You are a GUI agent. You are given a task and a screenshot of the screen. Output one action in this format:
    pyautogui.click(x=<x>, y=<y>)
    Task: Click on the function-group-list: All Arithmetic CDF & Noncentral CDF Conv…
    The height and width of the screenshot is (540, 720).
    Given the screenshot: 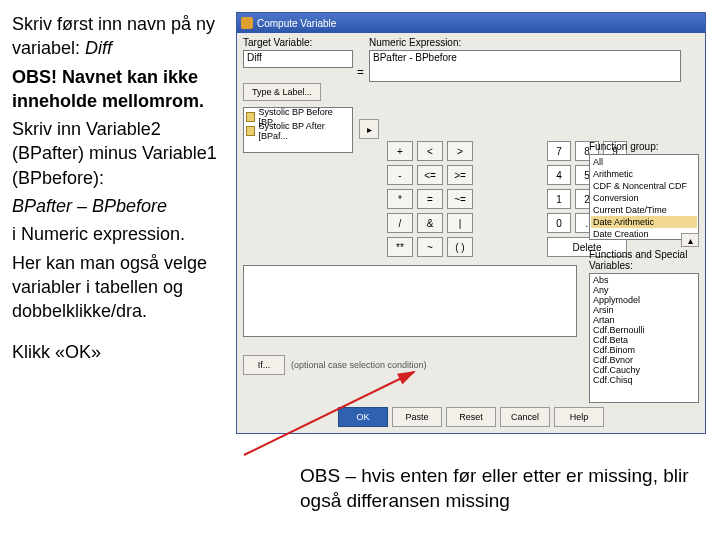 What is the action you would take?
    pyautogui.click(x=644, y=197)
    